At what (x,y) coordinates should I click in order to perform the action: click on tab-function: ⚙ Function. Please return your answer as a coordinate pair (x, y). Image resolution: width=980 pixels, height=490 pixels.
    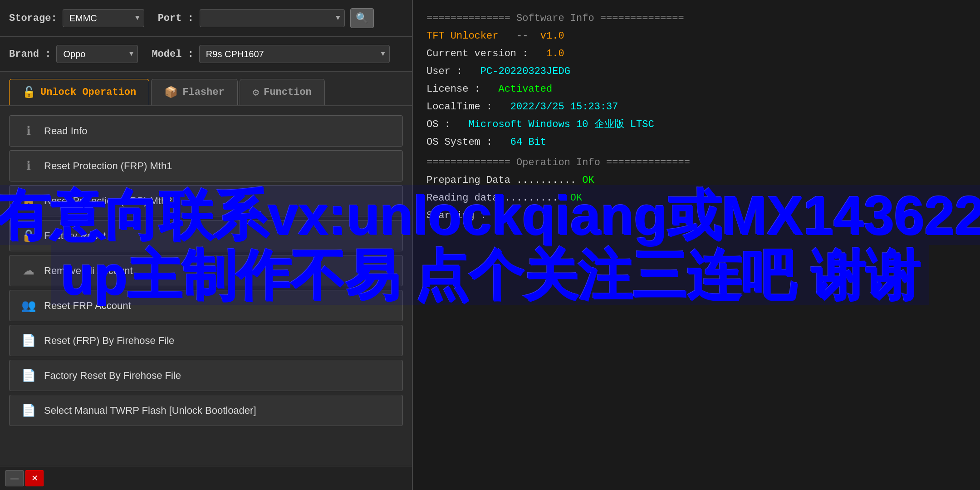
    Looking at the image, I should click on (282, 92).